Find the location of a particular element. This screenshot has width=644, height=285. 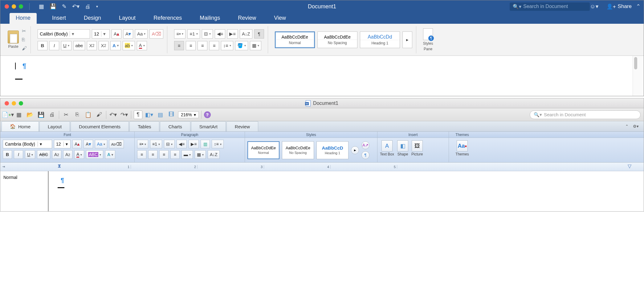

subscript-button: A2 is located at coordinates (68, 155).